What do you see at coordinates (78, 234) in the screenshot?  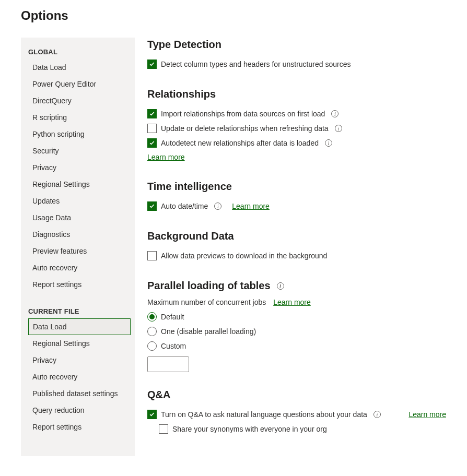 I see `sidebar-item-diagnostics: Diagnostics` at bounding box center [78, 234].